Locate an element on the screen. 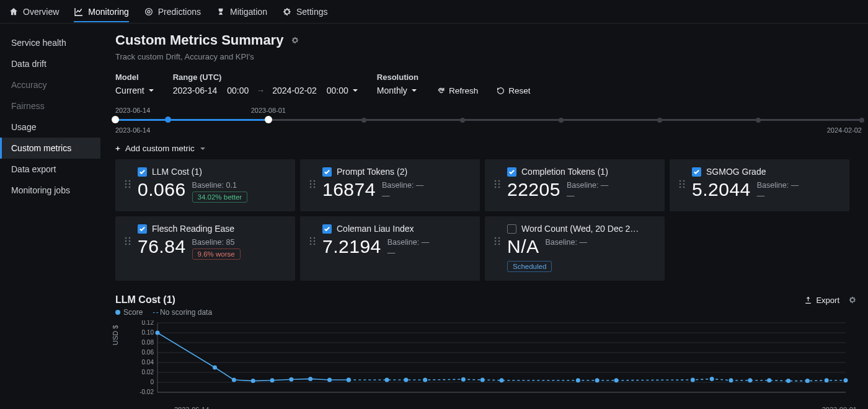 This screenshot has width=868, height=409. tab-predictions: Predictions is located at coordinates (172, 12).